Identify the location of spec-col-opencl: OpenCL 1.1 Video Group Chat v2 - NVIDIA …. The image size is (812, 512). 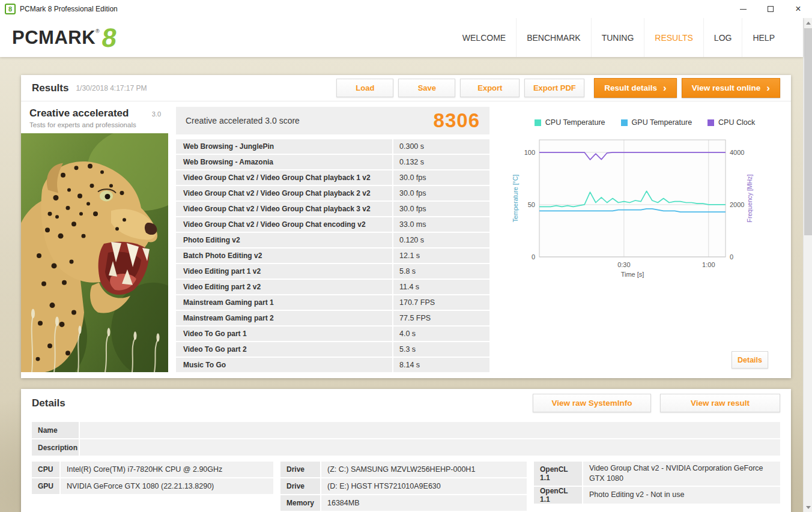
(657, 483).